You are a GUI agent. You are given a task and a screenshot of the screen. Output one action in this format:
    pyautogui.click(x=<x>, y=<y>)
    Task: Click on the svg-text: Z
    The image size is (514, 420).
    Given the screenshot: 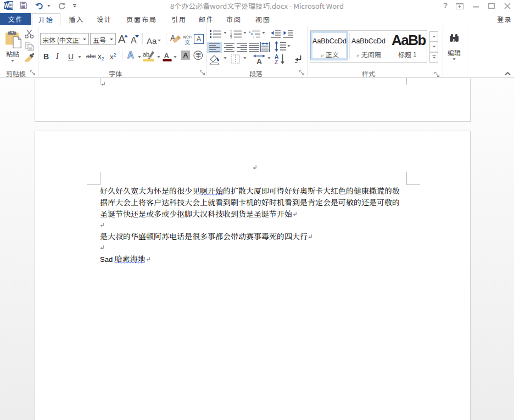 What is the action you would take?
    pyautogui.click(x=276, y=62)
    